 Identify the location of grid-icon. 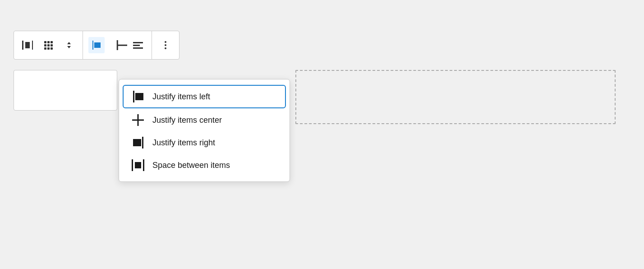
(49, 45).